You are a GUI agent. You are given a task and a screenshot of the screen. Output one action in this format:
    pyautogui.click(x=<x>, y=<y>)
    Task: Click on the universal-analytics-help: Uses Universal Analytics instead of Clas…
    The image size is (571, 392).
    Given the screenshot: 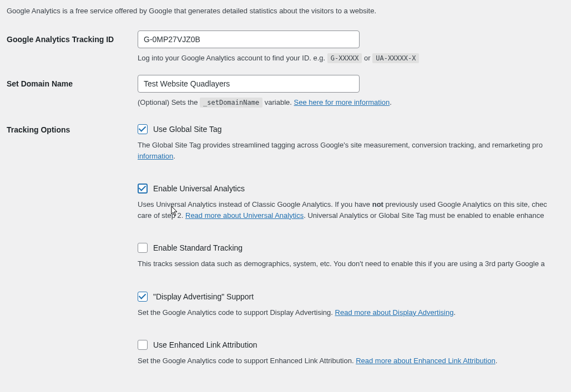 What is the action you would take?
    pyautogui.click(x=354, y=210)
    